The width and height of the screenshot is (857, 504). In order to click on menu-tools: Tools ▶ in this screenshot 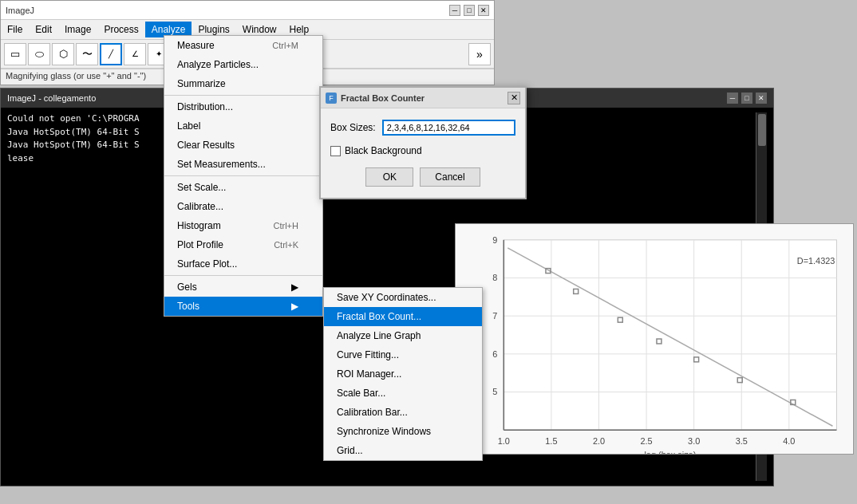, I will do `click(243, 306)`.